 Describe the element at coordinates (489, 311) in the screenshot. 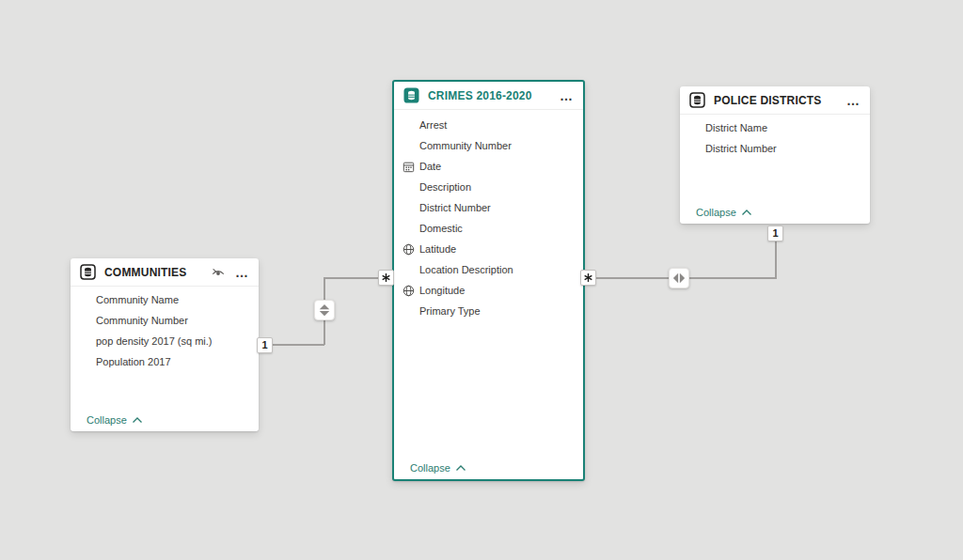

I see `field-row: Primary Type` at that location.